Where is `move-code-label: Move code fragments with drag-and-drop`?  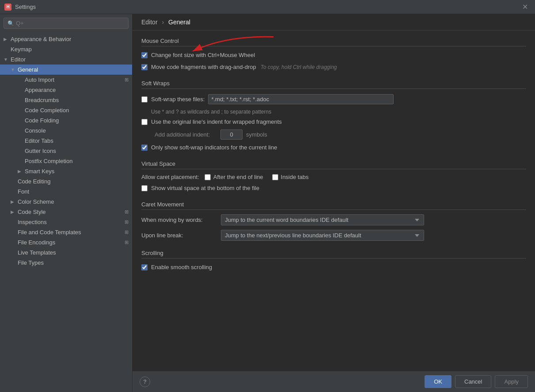
move-code-label: Move code fragments with drag-and-drop is located at coordinates (199, 67).